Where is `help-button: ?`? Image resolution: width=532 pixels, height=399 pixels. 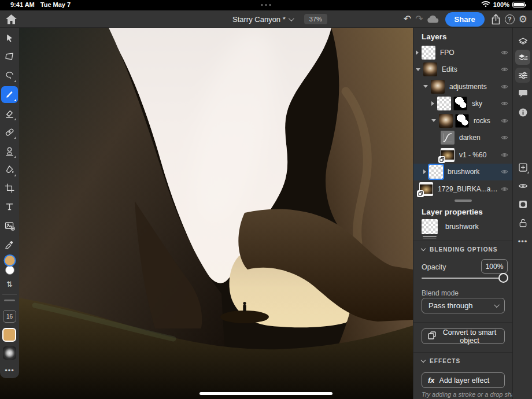 help-button: ? is located at coordinates (510, 20).